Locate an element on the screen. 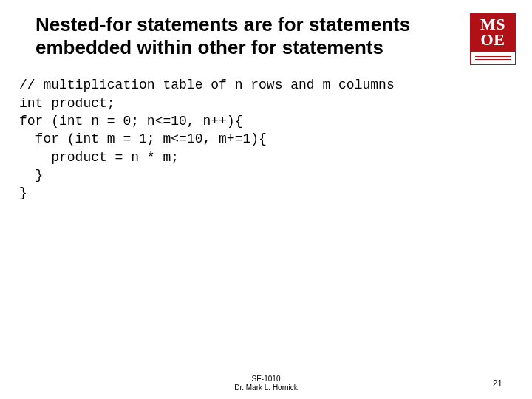 This screenshot has width=532, height=399. code-line-6: } is located at coordinates (31, 175).